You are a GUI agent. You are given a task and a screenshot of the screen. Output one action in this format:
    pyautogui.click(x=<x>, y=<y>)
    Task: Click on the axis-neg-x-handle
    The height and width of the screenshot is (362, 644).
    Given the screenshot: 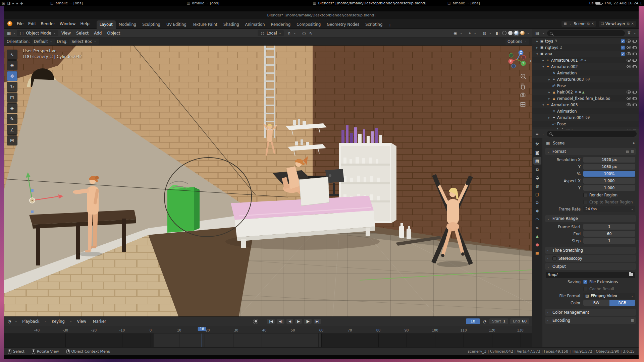 What is the action you would take?
    pyautogui.click(x=524, y=57)
    